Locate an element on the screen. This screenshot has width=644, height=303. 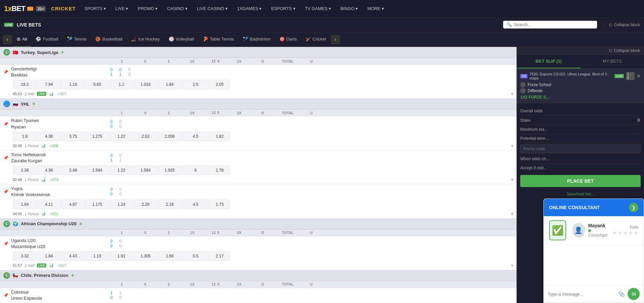
nav-promo: PROMO ▾ is located at coordinates (148, 9).